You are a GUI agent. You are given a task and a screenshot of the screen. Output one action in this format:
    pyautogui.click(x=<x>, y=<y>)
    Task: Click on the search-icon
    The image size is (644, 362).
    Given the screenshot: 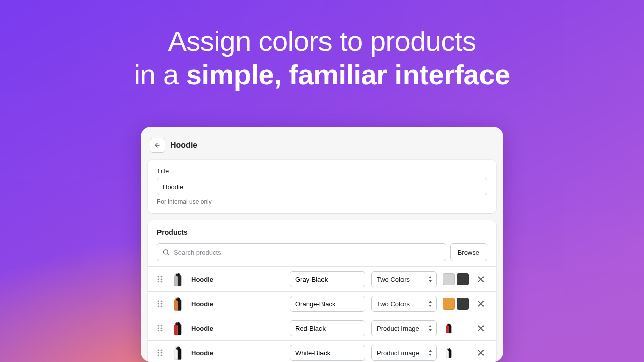 What is the action you would take?
    pyautogui.click(x=166, y=252)
    